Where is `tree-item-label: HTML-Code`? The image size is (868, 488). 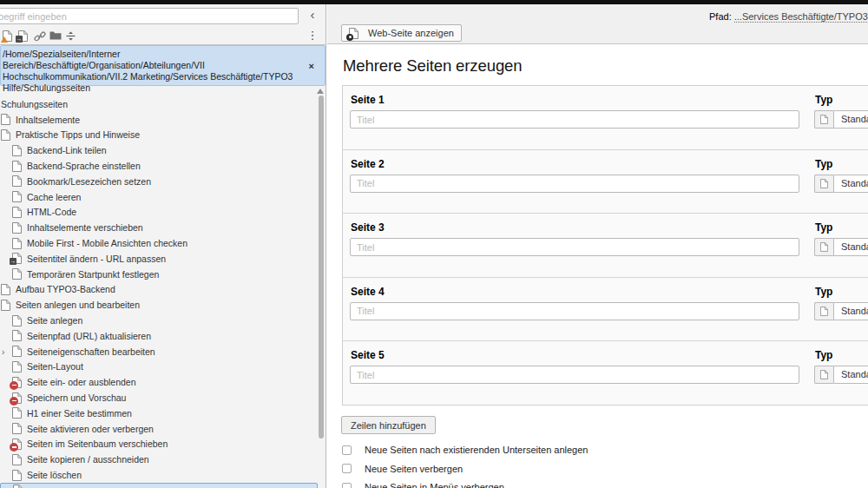
tree-item-label: HTML-Code is located at coordinates (52, 212).